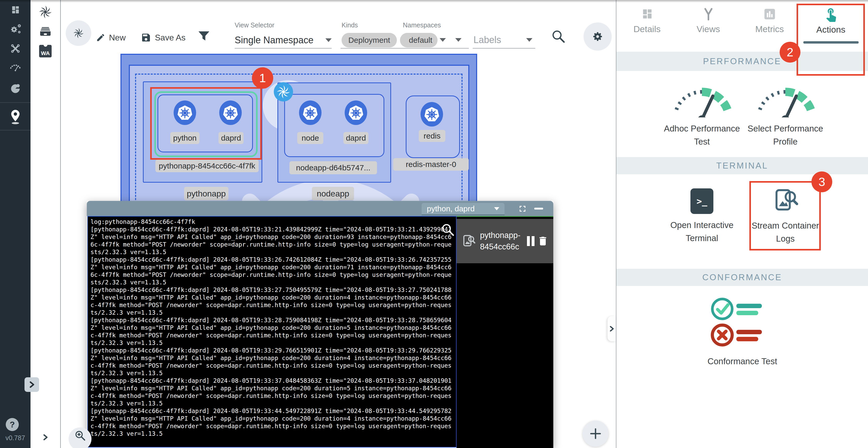 The width and height of the screenshot is (868, 448). Describe the element at coordinates (272, 222) in the screenshot. I see `log-header-line: log:pythonapp-8454cc66c-4f7fk` at that location.